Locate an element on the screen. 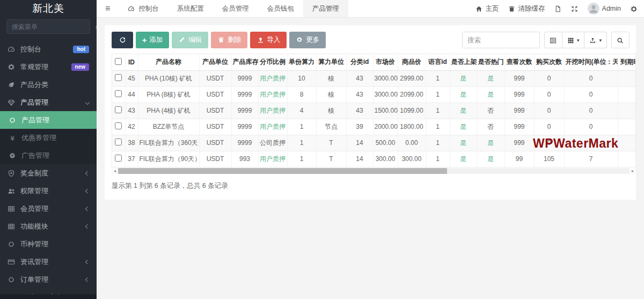 This screenshot has height=299, width=644. sidebar-item-bonus: 奖金制度 is located at coordinates (48, 173).